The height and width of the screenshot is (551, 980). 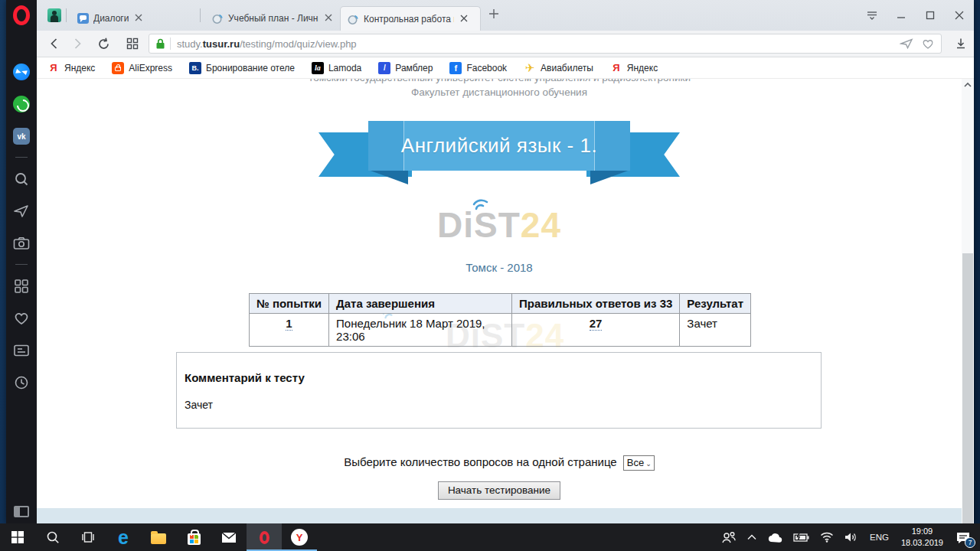 What do you see at coordinates (266, 44) in the screenshot?
I see `url-text: study.tusur.ru/testing/mod/quiz/view.php` at bounding box center [266, 44].